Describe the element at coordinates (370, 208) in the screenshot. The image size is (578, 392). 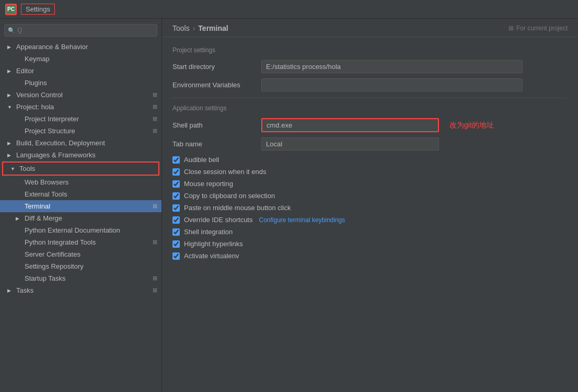
I see `checkbox-row-paste-middle: Paste on middle mouse button click` at that location.